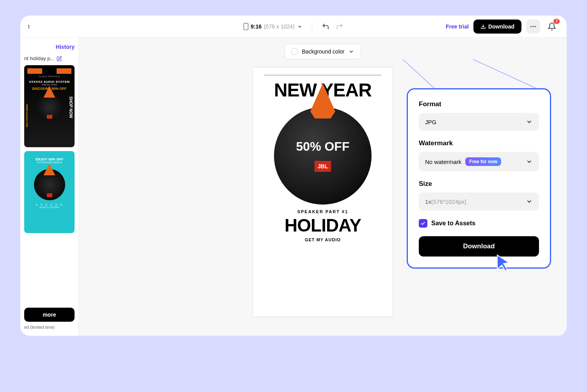 This screenshot has height=392, width=587. What do you see at coordinates (59, 59) in the screenshot?
I see `edit-icon` at bounding box center [59, 59].